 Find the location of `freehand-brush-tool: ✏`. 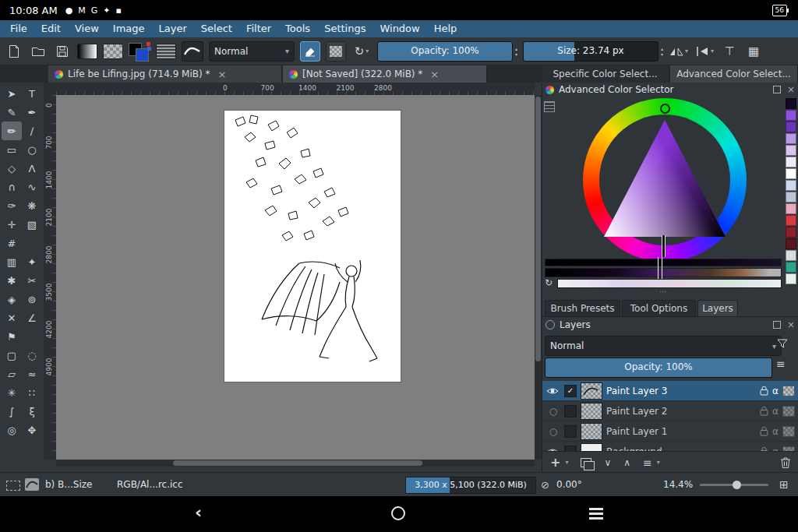

freehand-brush-tool: ✏ is located at coordinates (12, 131).